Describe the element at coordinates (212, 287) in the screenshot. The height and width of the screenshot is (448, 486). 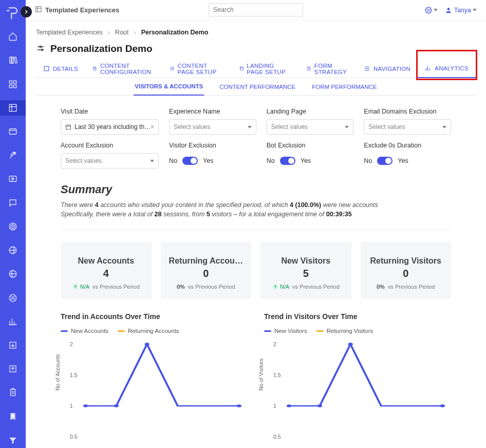
I see `kpi-compare: vs Previous Period` at that location.